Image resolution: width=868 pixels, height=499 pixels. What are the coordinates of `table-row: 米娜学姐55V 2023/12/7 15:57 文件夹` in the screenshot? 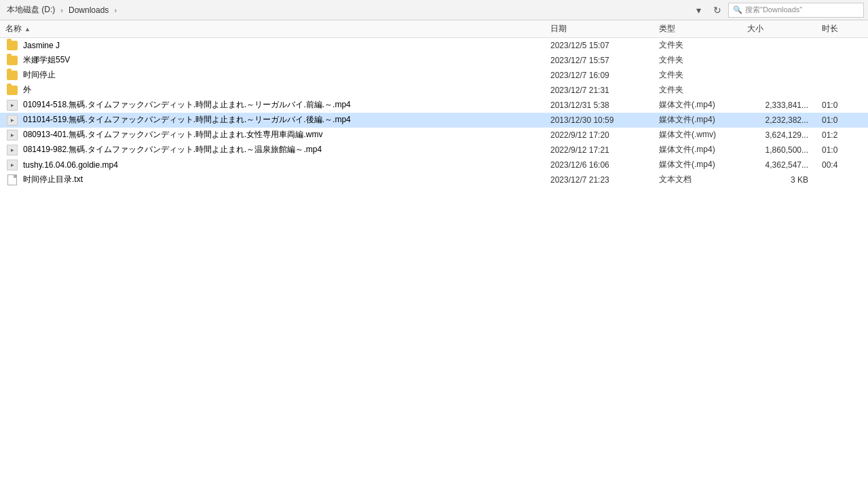 It's located at (434, 60).